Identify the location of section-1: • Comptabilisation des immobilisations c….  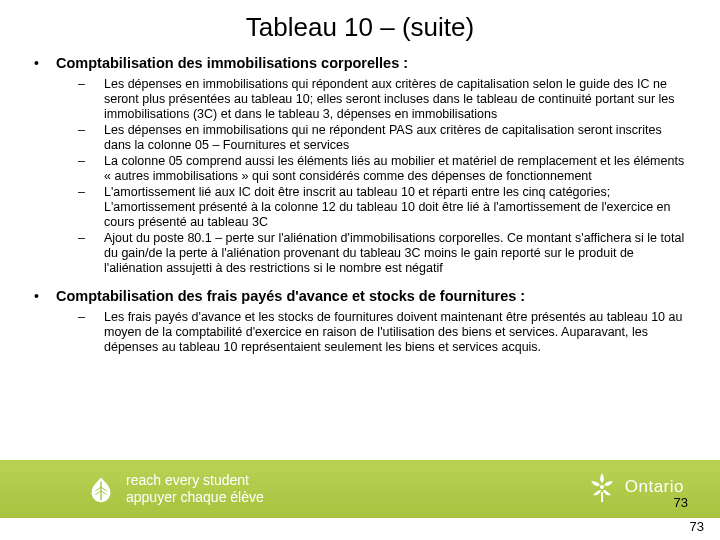
(360, 63).